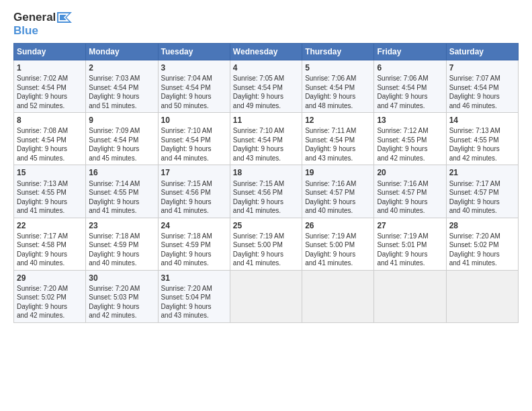  What do you see at coordinates (35, 17) in the screenshot?
I see `logo-general-text: General` at bounding box center [35, 17].